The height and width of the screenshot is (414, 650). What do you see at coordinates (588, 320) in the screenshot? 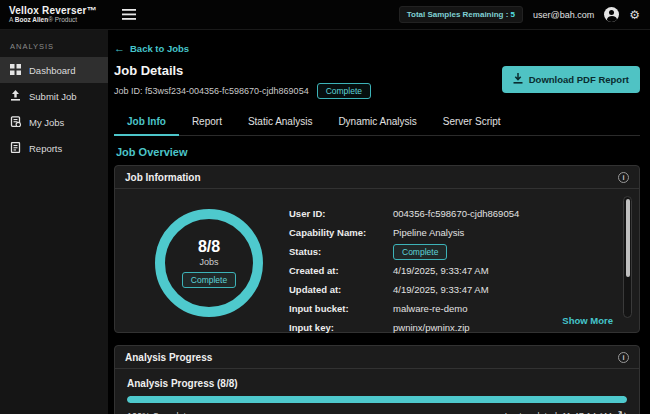
I see `show-more-link: Show More` at bounding box center [588, 320].